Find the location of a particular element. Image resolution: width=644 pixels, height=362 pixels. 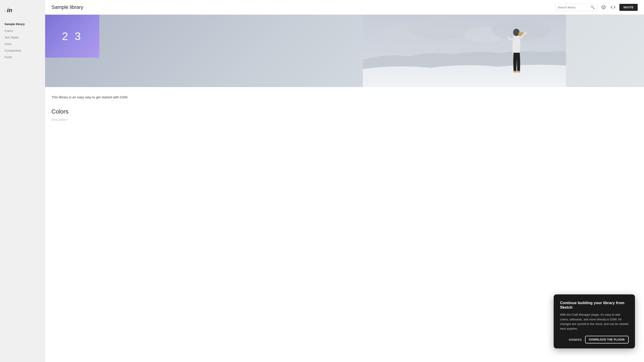

download-plugin-button: DOWNLOAD THE PLUGIN is located at coordinates (607, 339).